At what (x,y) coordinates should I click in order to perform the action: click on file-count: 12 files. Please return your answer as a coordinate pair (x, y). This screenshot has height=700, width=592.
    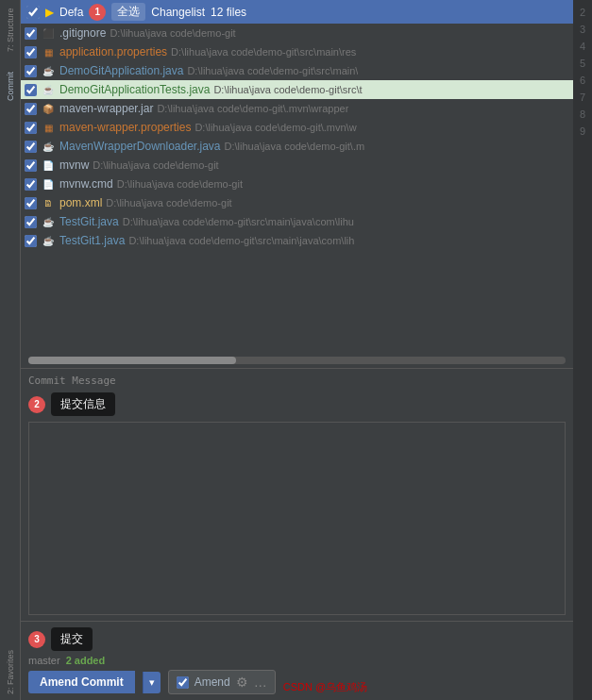
    Looking at the image, I should click on (228, 12).